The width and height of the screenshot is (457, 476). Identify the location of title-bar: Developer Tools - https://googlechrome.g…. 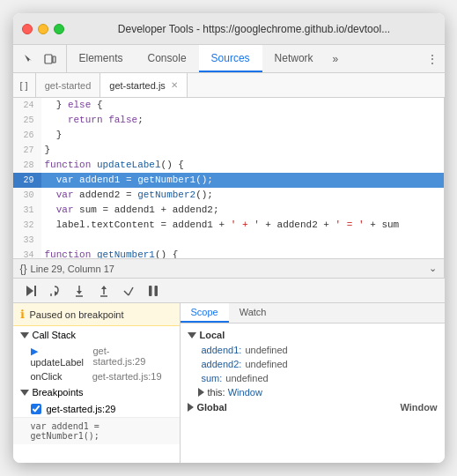
(229, 29).